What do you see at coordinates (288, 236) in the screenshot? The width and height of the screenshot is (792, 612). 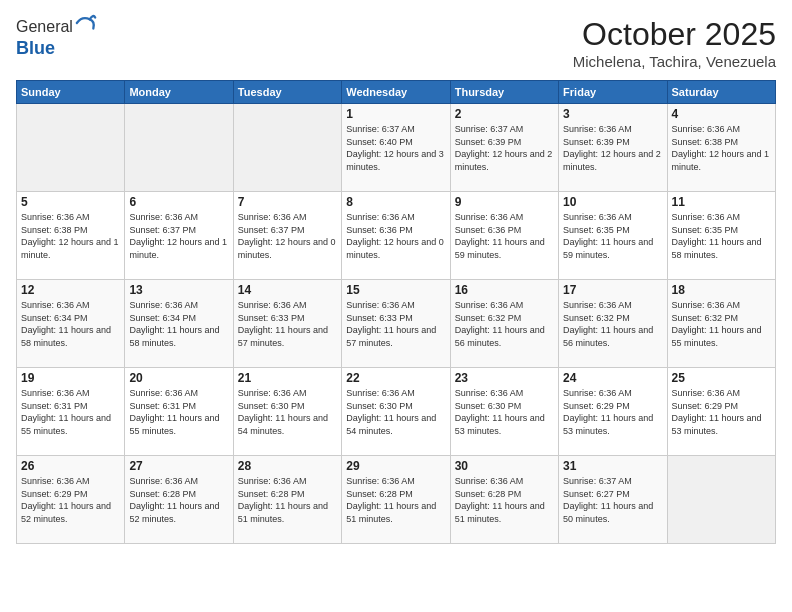 I see `day-info-7: Sunrise: 6:36 AM Sunset: 6:37 PM Dayligh…` at bounding box center [288, 236].